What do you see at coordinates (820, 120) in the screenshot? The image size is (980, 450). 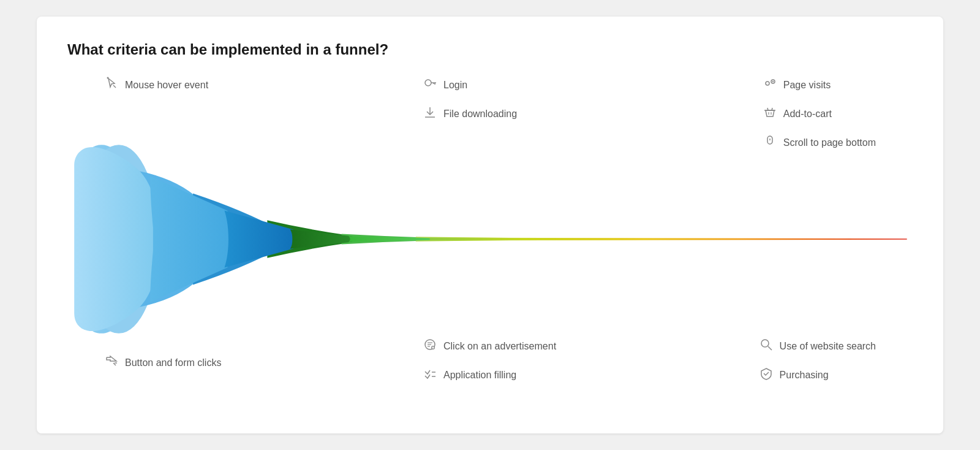 I see `labels-top-right: Page visits Add-to-cart` at bounding box center [820, 120].